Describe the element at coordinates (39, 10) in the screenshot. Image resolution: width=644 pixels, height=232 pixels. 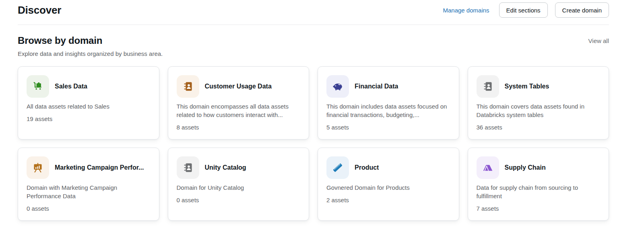
I see `page-title: Discover` at that location.